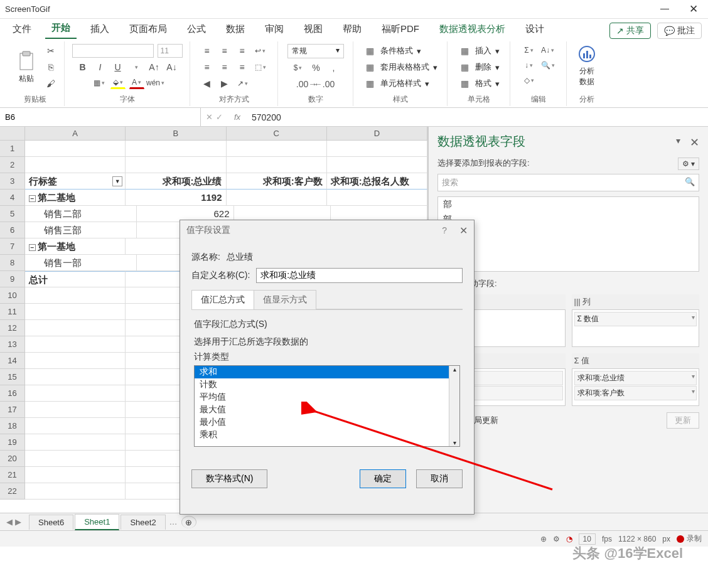 The image size is (708, 588). Describe the element at coordinates (383, 479) in the screenshot. I see `ok-button: 确定` at that location.